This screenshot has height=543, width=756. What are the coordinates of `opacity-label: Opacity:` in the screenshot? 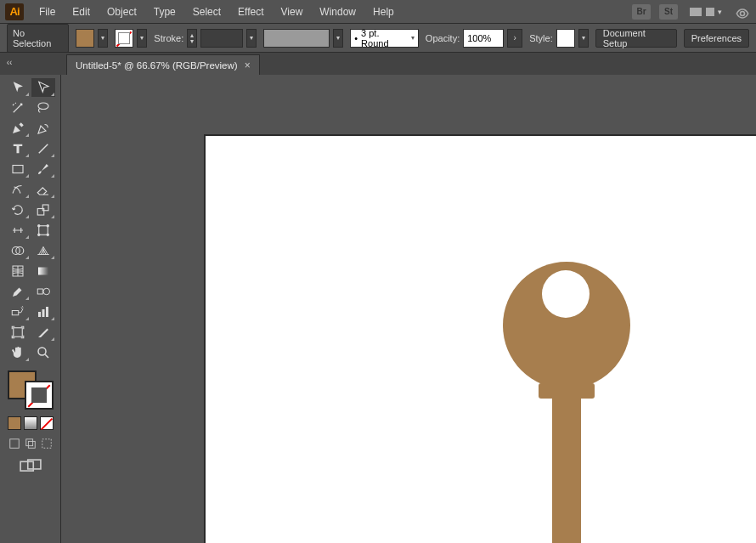 It's located at (443, 38).